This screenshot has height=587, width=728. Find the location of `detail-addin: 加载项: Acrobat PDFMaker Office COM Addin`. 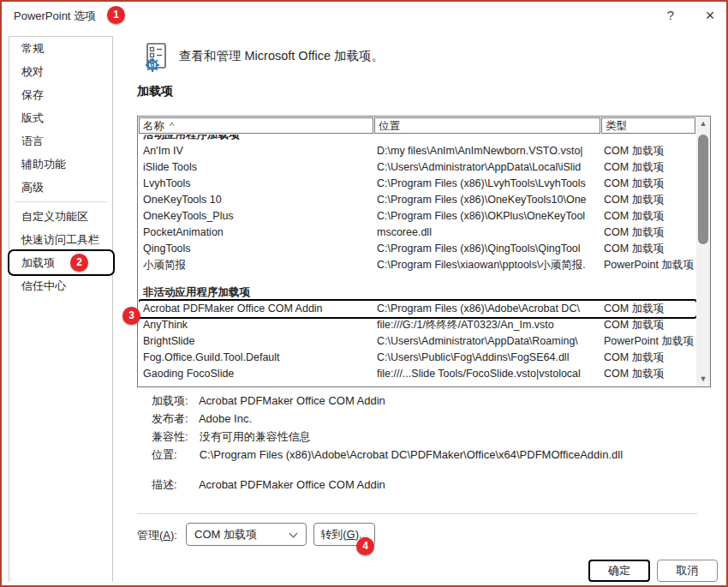

detail-addin: 加载项: Acrobat PDFMaker Office COM Addin is located at coordinates (269, 401).